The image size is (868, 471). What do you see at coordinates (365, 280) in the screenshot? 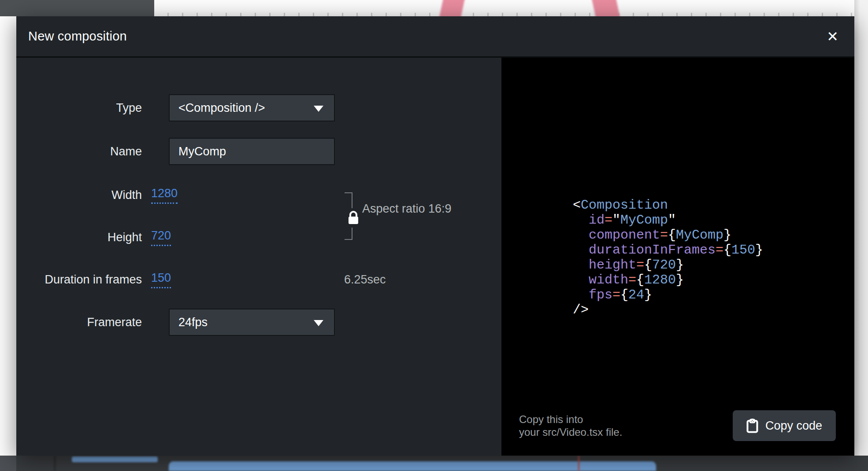
I see `duration-seconds: 6.25sec` at bounding box center [365, 280].